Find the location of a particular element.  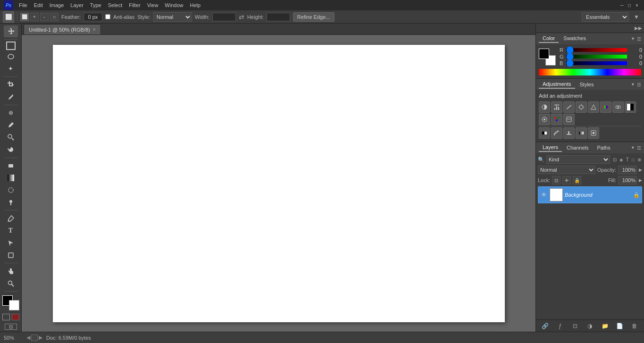

refine-edge-button: Refine Edge... is located at coordinates (314, 17).